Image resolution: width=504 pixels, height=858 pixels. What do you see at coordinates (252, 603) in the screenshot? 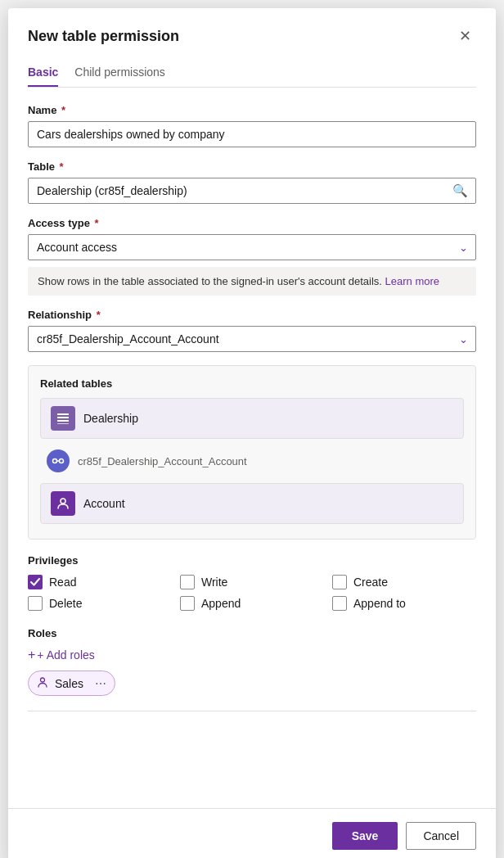
I see `privilege-append: Append` at bounding box center [252, 603].